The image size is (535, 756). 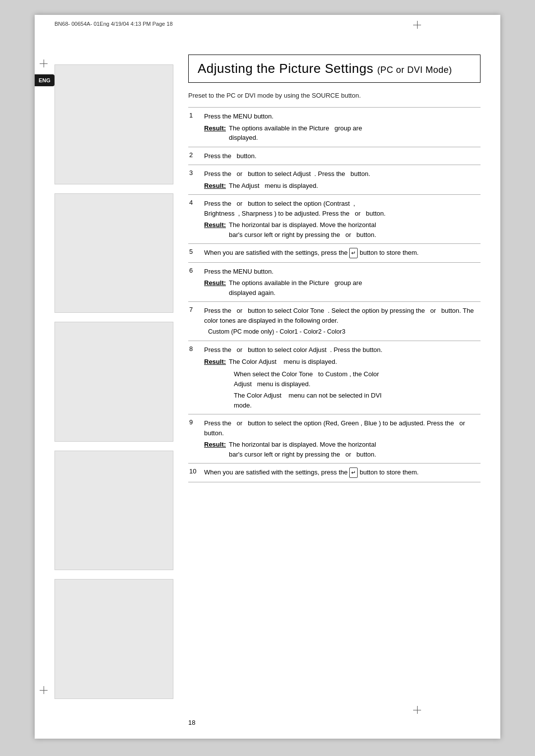 What do you see at coordinates (334, 95) in the screenshot?
I see `subtitle: Preset to the PC or DVI mode by using th…` at bounding box center [334, 95].